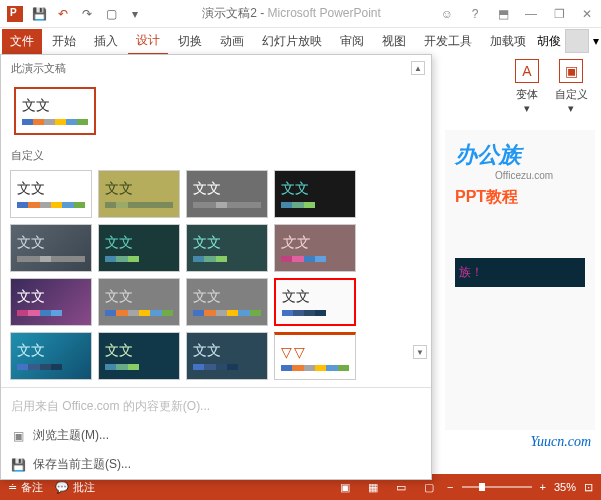 Image resolution: width=601 pixels, height=500 pixels. Describe the element at coordinates (568, 41) in the screenshot. I see `account-area: 胡俊 ▾` at that location.